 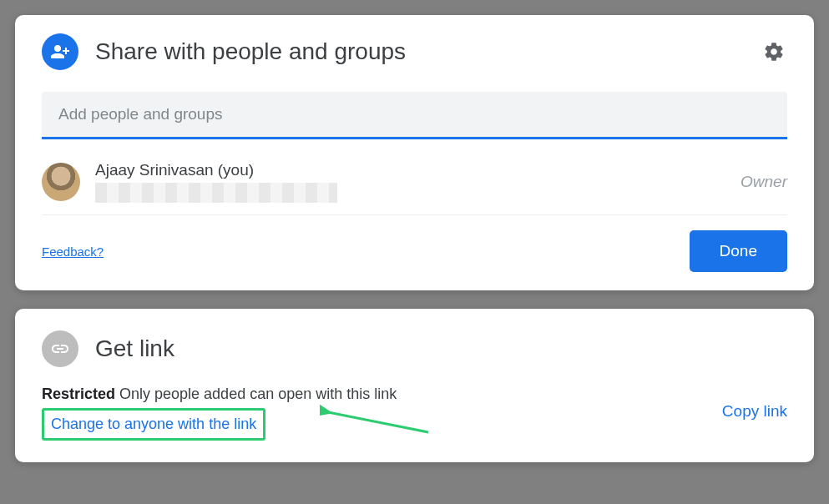 What do you see at coordinates (414, 177) in the screenshot?
I see `person-row: Ajaay Srinivasan (you) Owner` at bounding box center [414, 177].